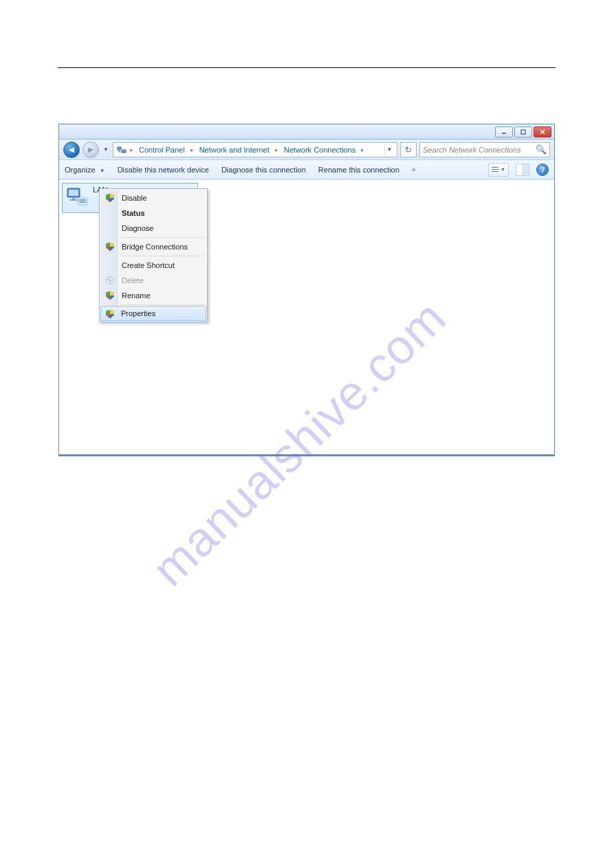  What do you see at coordinates (138, 313) in the screenshot?
I see `ctx-properties-label: Properties` at bounding box center [138, 313].